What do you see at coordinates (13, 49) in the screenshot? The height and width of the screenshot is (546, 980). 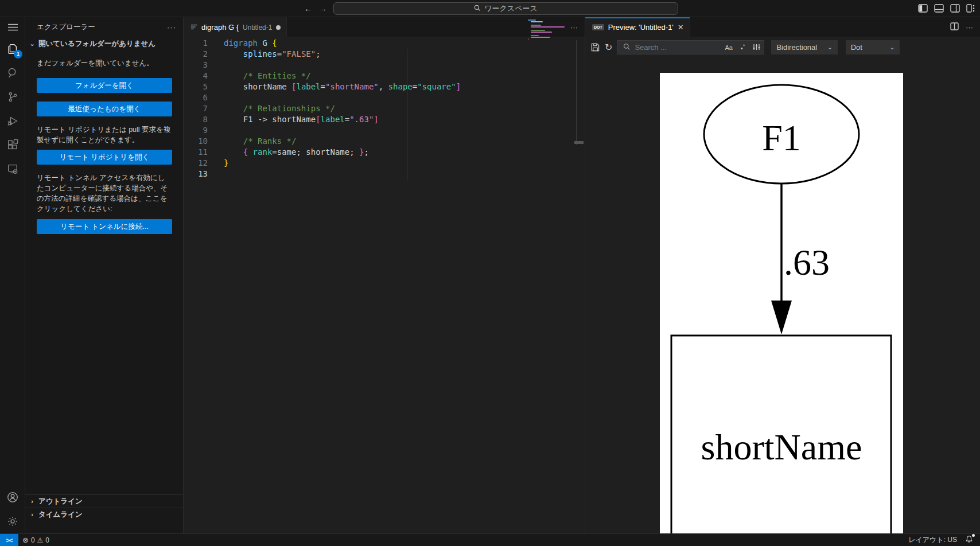 I see `explorer-icon: 1` at bounding box center [13, 49].